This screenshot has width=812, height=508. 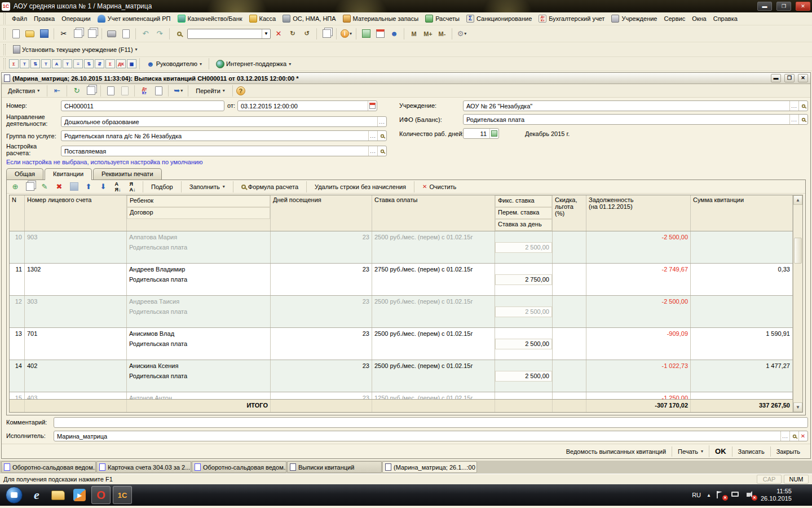 I want to click on taskbar-opera: O, so click(x=101, y=495).